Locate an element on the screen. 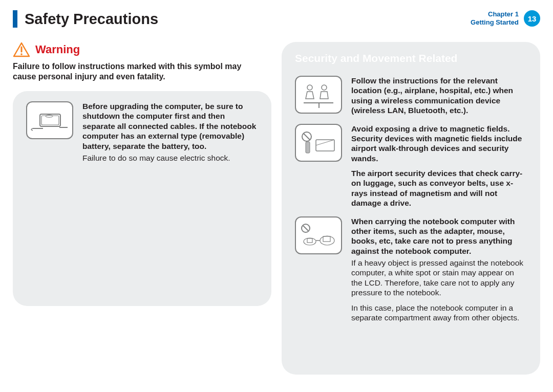  section-heading: Security and Movement Related is located at coordinates (411, 58).